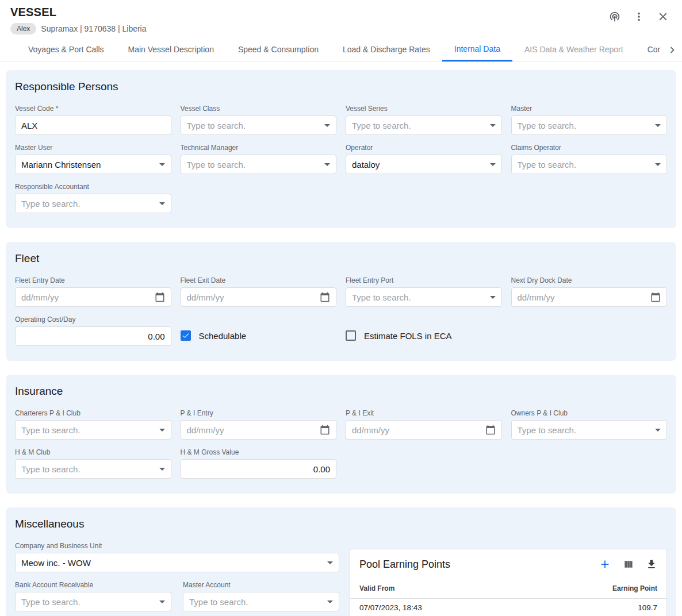 The width and height of the screenshot is (682, 616). I want to click on pool-card-header: Pool Earning Points, so click(508, 564).